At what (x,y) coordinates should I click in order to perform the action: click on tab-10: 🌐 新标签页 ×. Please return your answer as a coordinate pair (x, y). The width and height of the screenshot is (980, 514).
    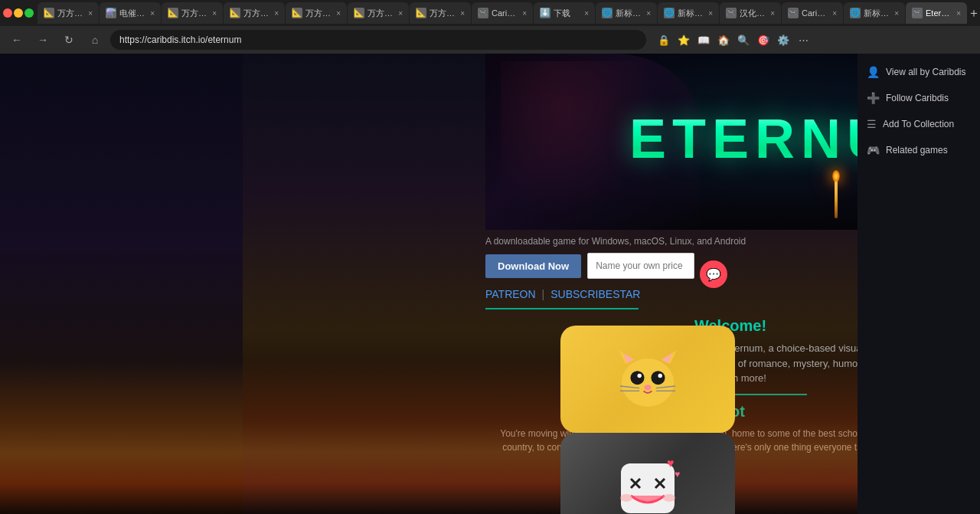
    Looking at the image, I should click on (626, 13).